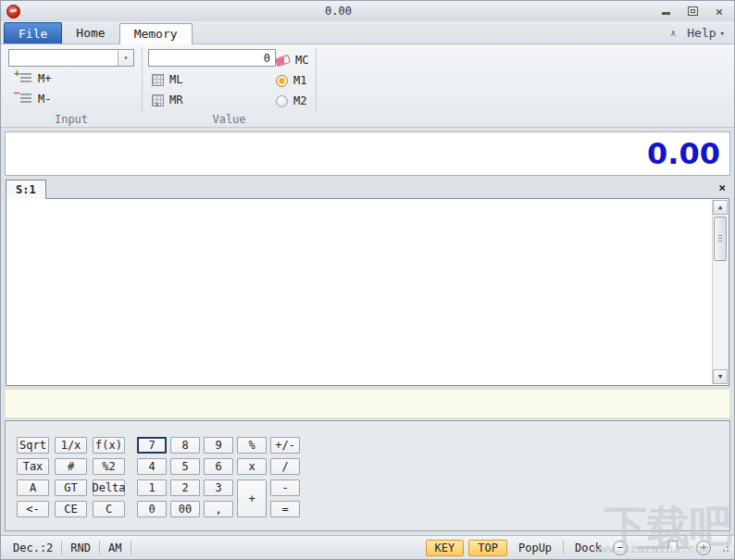 The image size is (735, 560). I want to click on key-6: 6, so click(218, 467).